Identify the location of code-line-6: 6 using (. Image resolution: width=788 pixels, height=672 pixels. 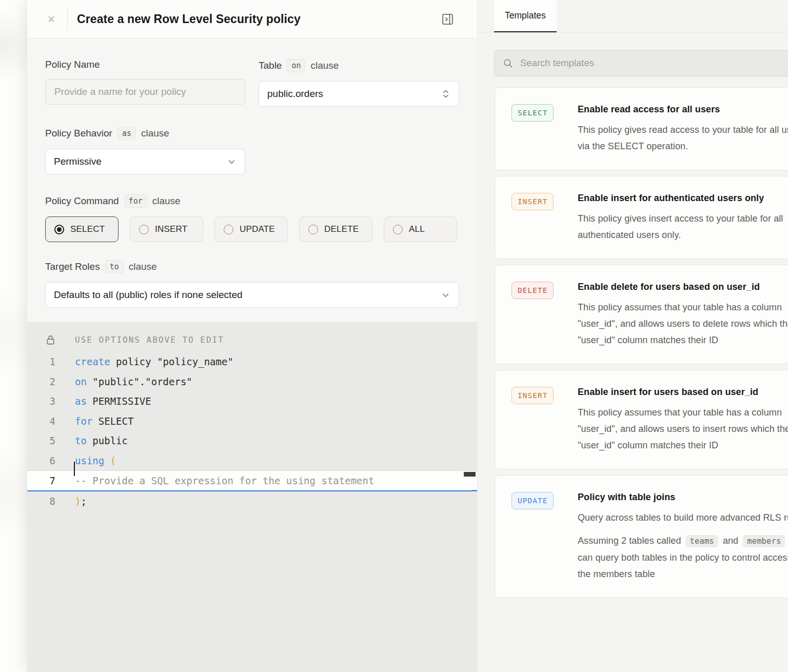
(252, 461).